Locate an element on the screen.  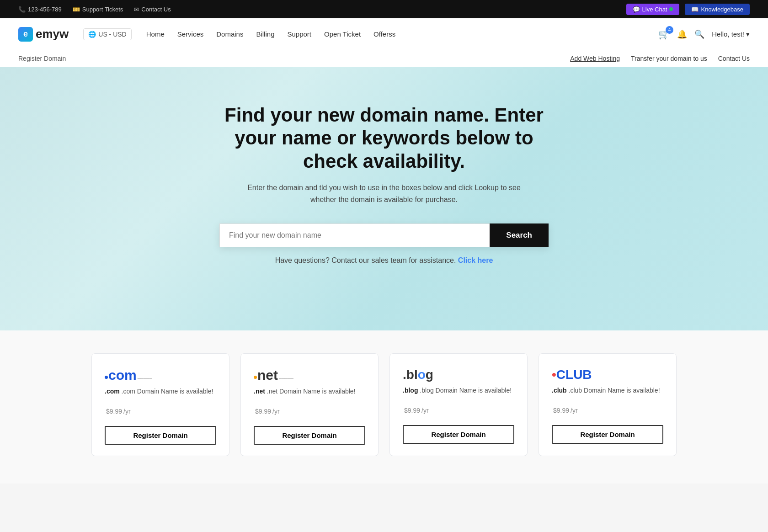
book-icon: 📖 is located at coordinates (695, 9).